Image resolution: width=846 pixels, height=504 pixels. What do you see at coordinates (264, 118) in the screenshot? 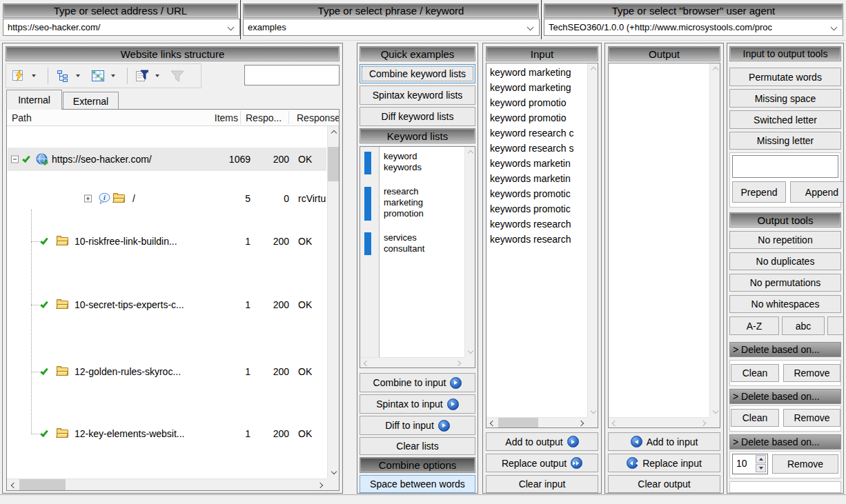
I see `column-header-response-code: Respo...` at bounding box center [264, 118].